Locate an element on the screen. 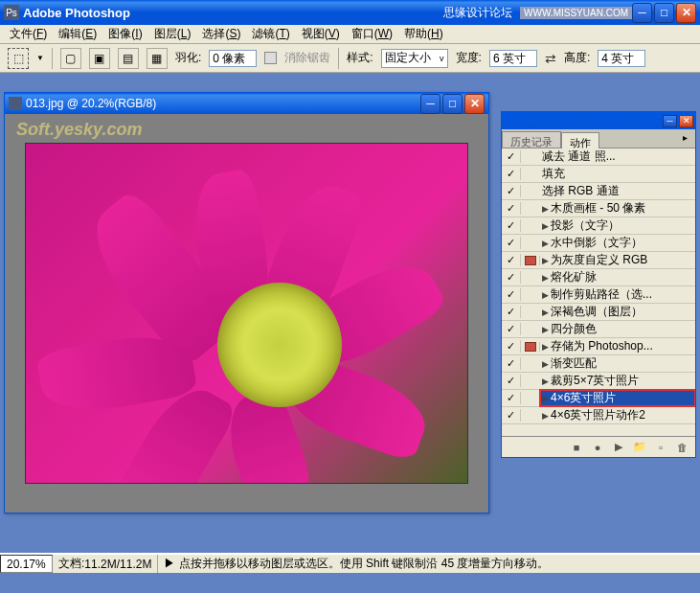  action-row: ✓▶四分颜色 is located at coordinates (598, 330).